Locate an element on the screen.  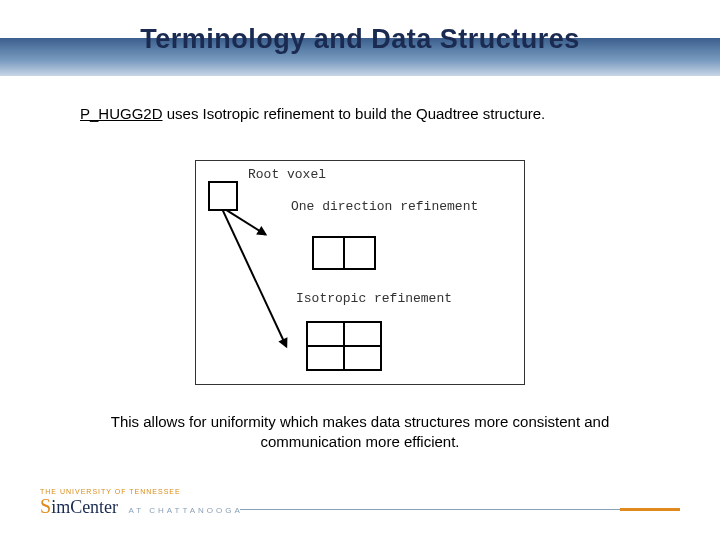
isotropic-box is located at coordinates (344, 346).